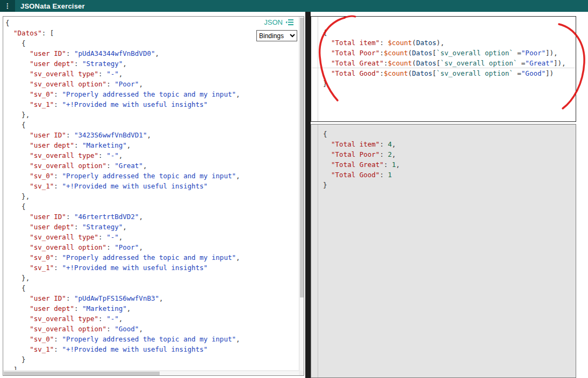  I want to click on vertical-scrollbar-thumb, so click(302, 158).